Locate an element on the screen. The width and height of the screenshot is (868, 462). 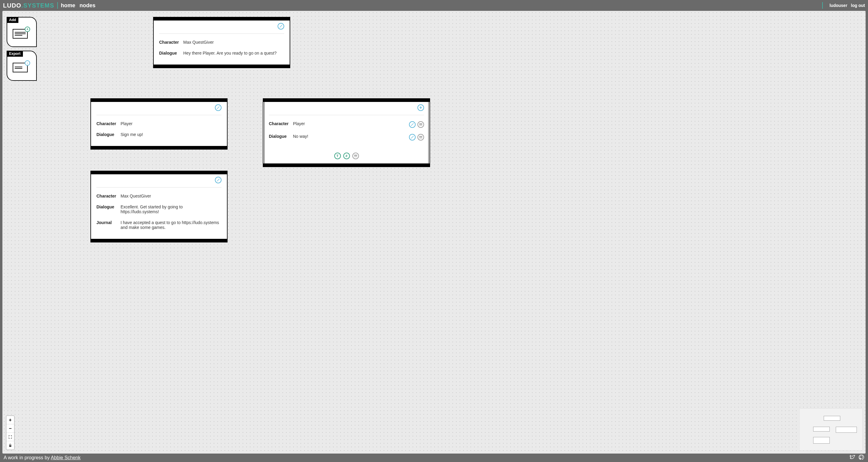
tool-export-label: Export is located at coordinates (15, 54).